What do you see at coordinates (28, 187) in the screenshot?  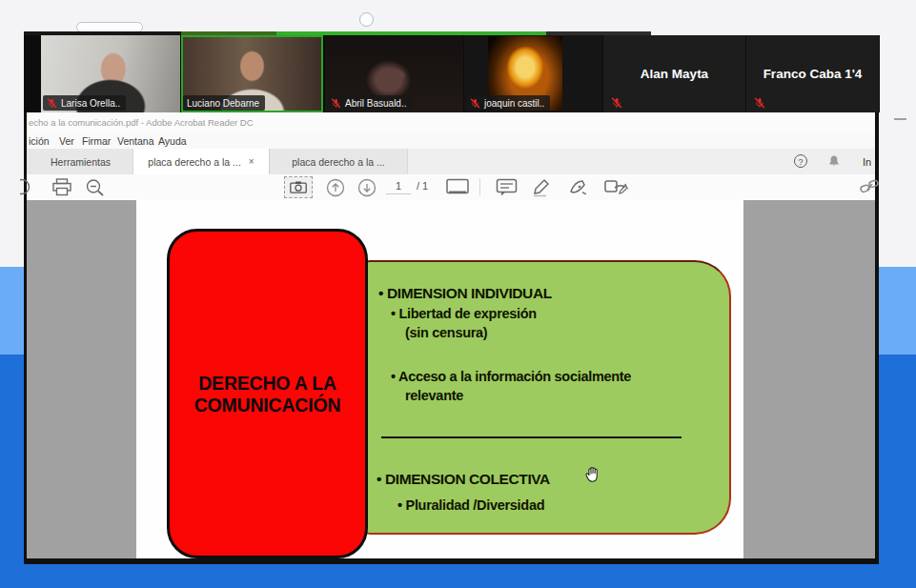 I see `save-icon` at bounding box center [28, 187].